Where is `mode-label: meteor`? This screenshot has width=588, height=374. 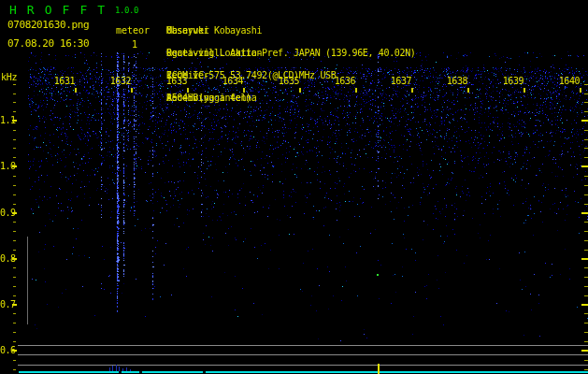 mode-label: meteor is located at coordinates (133, 30).